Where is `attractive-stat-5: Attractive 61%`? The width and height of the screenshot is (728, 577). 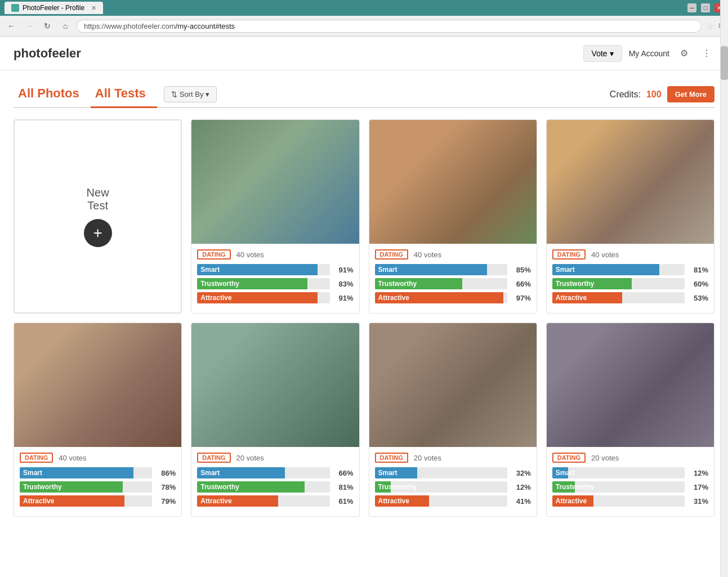
attractive-stat-5: Attractive 61% is located at coordinates (275, 501).